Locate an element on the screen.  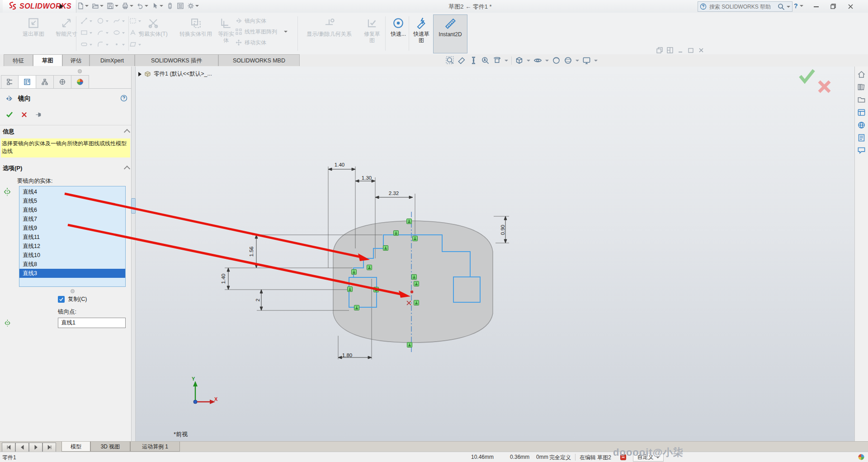
report-button is located at coordinates (180, 6).